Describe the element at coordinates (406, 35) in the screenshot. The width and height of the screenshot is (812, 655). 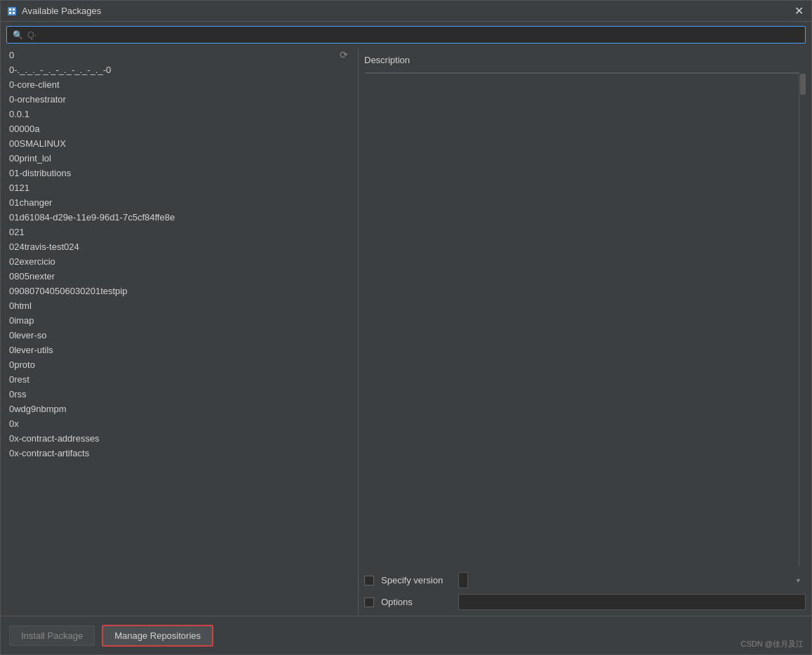
I see `search-input-wrapper: 🔍` at that location.